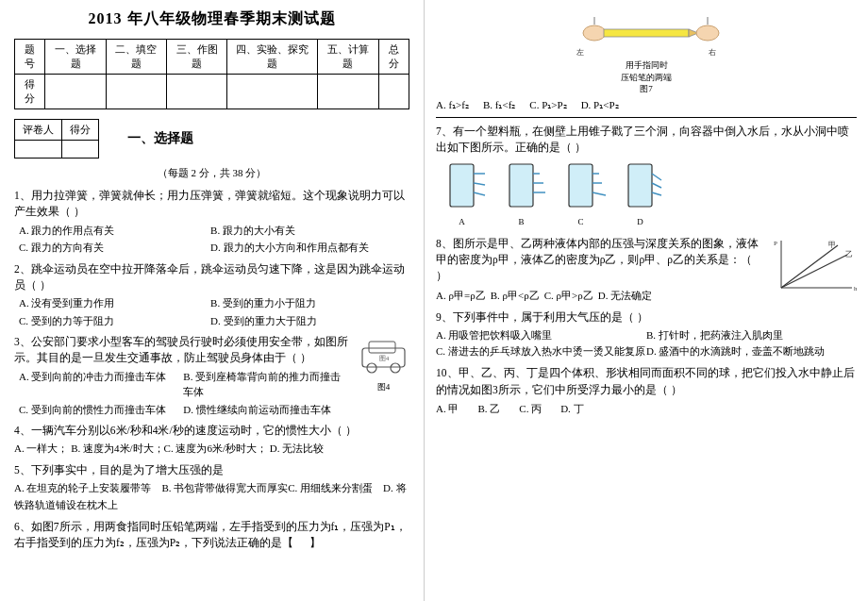  I want to click on fig7-desc: 用手指同时压铅笔的两端图7, so click(646, 77).